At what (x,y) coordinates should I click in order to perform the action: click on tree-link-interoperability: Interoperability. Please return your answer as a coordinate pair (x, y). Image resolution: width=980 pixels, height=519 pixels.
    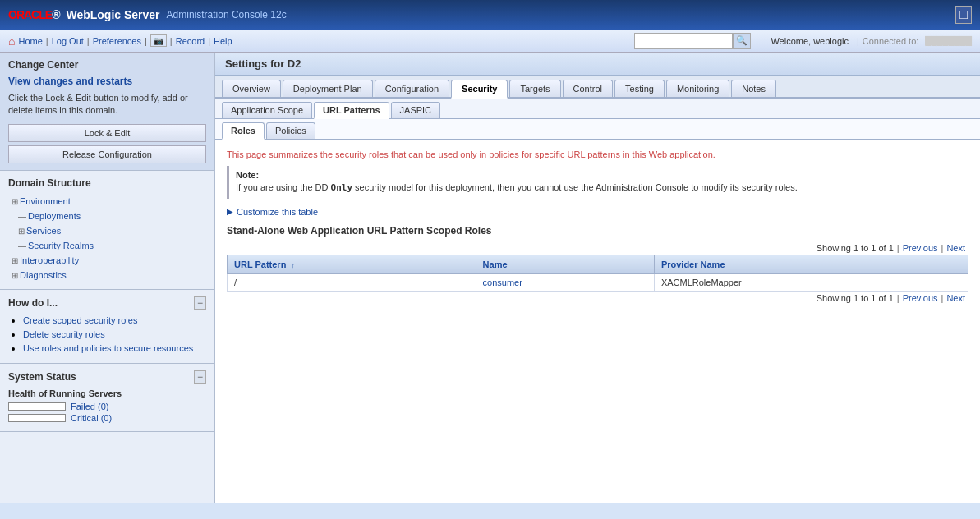
    Looking at the image, I should click on (49, 260).